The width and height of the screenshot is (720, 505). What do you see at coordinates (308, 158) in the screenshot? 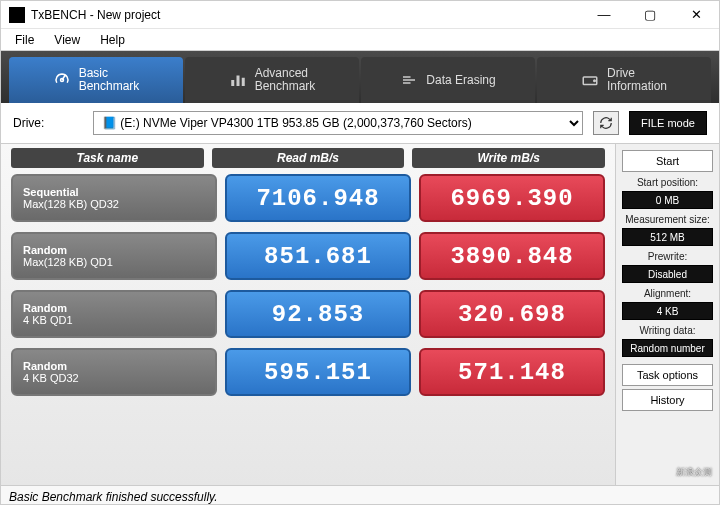
I see `header-read: Read mB/s` at bounding box center [308, 158].